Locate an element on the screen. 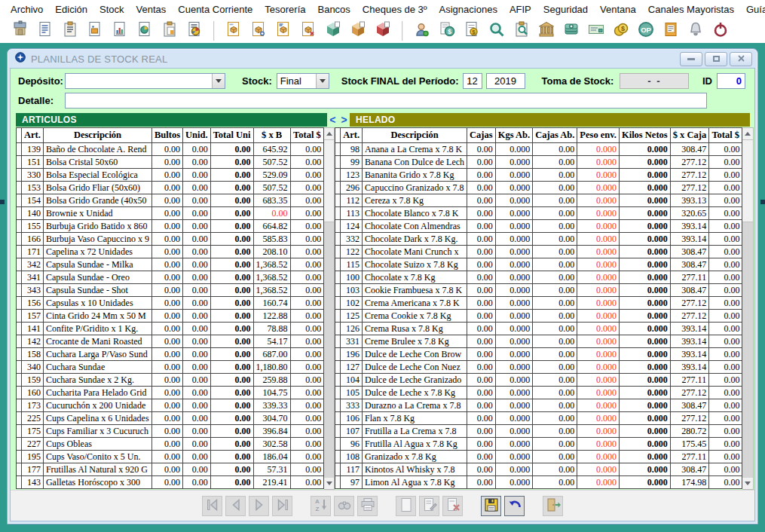 The width and height of the screenshot is (765, 532). doc-piechart-button is located at coordinates (145, 31).